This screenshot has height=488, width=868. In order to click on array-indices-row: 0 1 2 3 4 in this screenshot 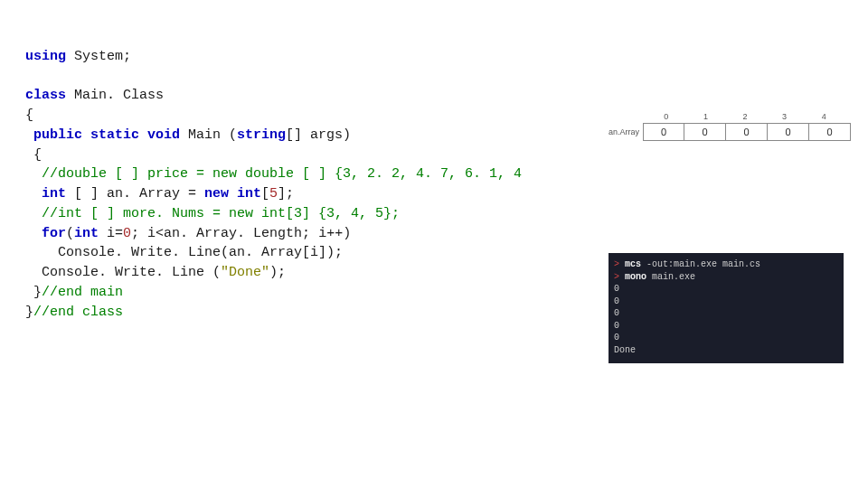, I will do `click(745, 117)`.